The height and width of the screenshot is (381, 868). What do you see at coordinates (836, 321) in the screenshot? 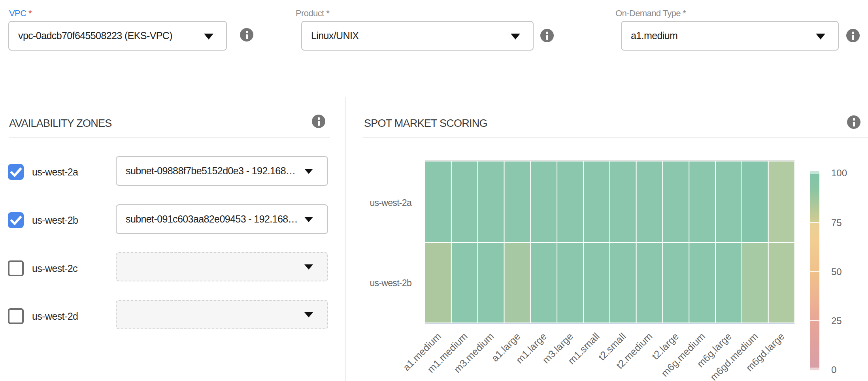
I see `svg-text: 25` at bounding box center [836, 321].